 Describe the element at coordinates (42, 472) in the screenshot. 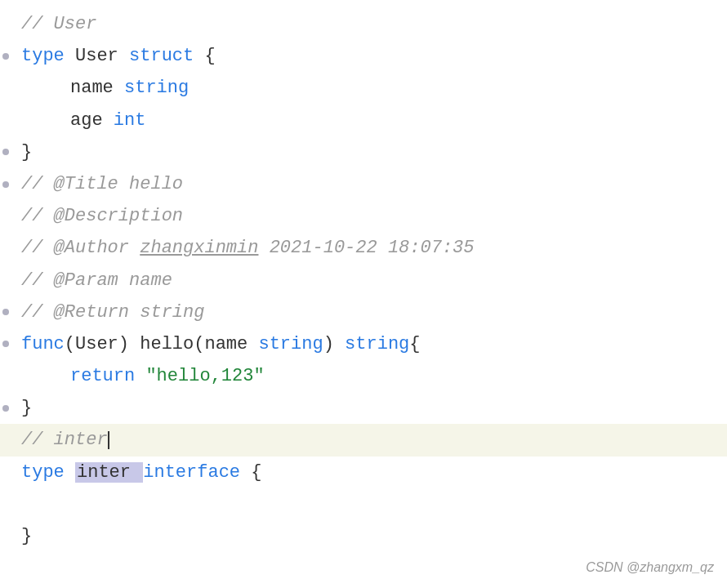

I see `keyword-type-2: type` at that location.